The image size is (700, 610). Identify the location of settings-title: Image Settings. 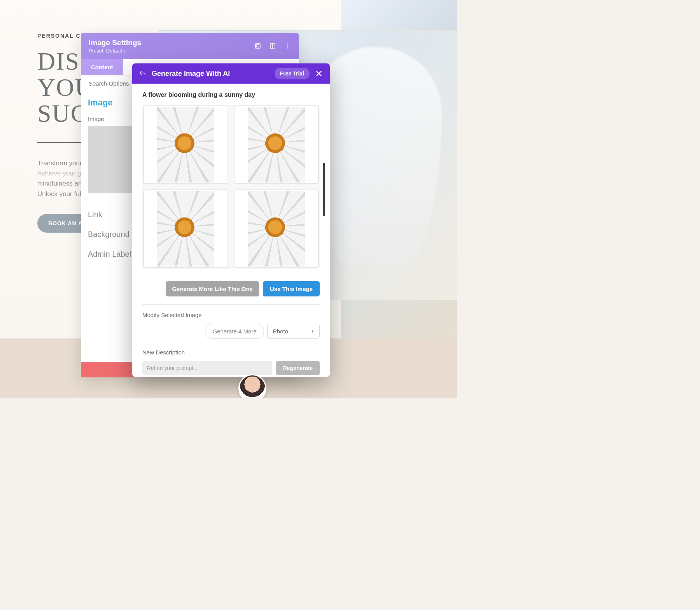
(115, 43).